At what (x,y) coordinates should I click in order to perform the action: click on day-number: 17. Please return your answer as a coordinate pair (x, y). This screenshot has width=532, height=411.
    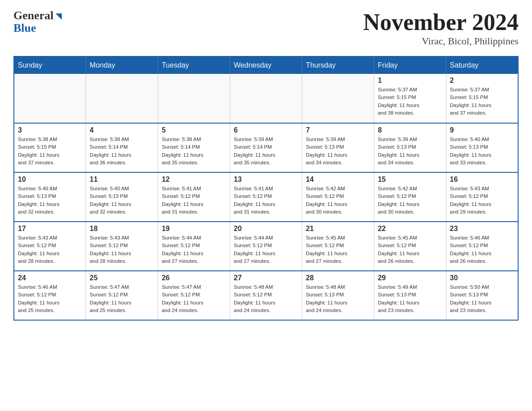
    Looking at the image, I should click on (50, 229).